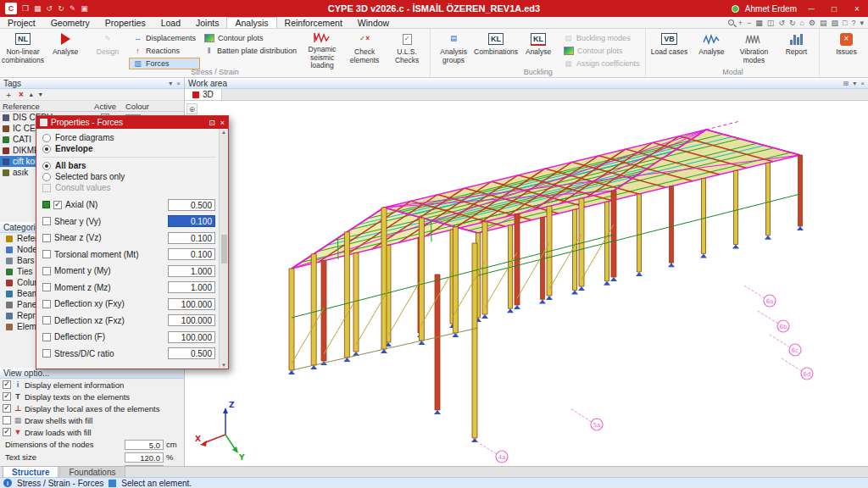 This screenshot has width=868, height=488. I want to click on column-header-colour: Colour, so click(154, 107).